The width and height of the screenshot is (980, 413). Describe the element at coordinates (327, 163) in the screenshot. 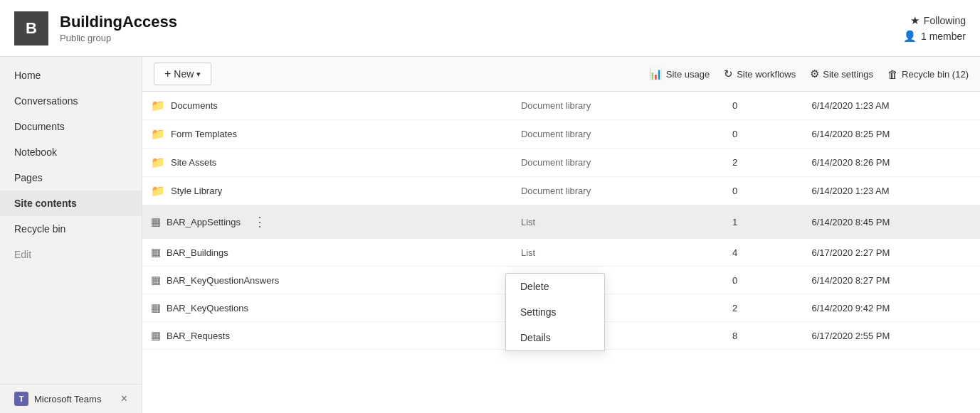

I see `name-cell: 📁 Site Assets` at that location.